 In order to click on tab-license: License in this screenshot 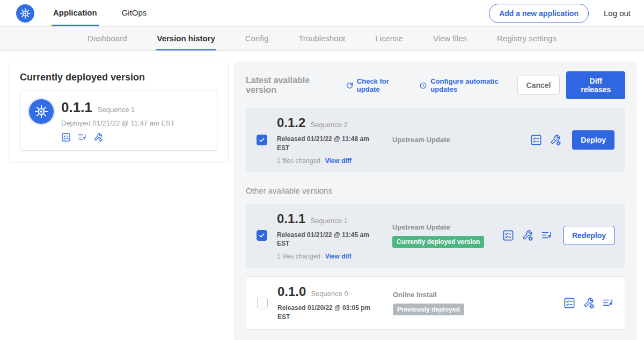, I will do `click(389, 39)`.